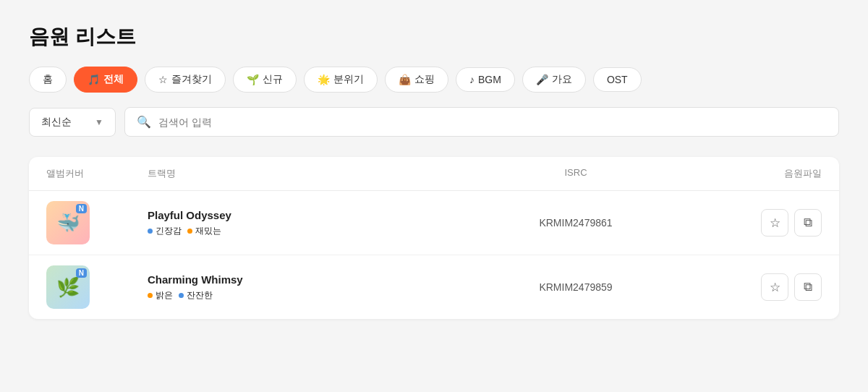 The height and width of the screenshot is (392, 868). Describe the element at coordinates (161, 295) in the screenshot. I see `tag-2-1: 밝은` at that location.